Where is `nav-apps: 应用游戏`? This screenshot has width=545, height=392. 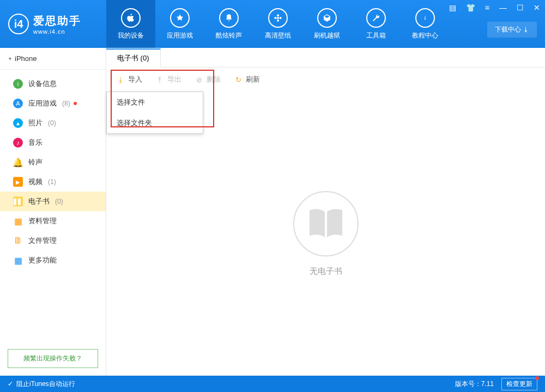
nav-apps: 应用游戏 is located at coordinates (180, 24).